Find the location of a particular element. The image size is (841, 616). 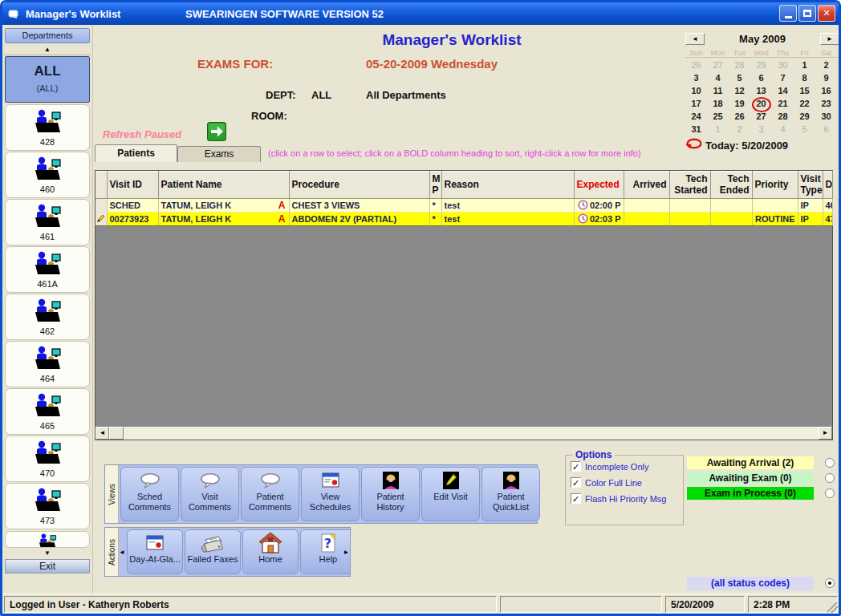

horizontal-scrollbar: ◄ ► is located at coordinates (464, 433).